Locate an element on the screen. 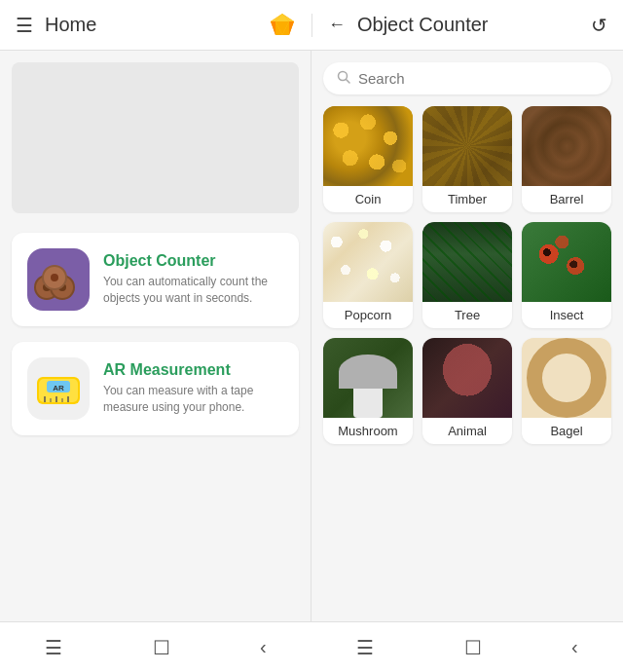 This screenshot has width=623, height=672. reset-icon: ↺ is located at coordinates (600, 25).